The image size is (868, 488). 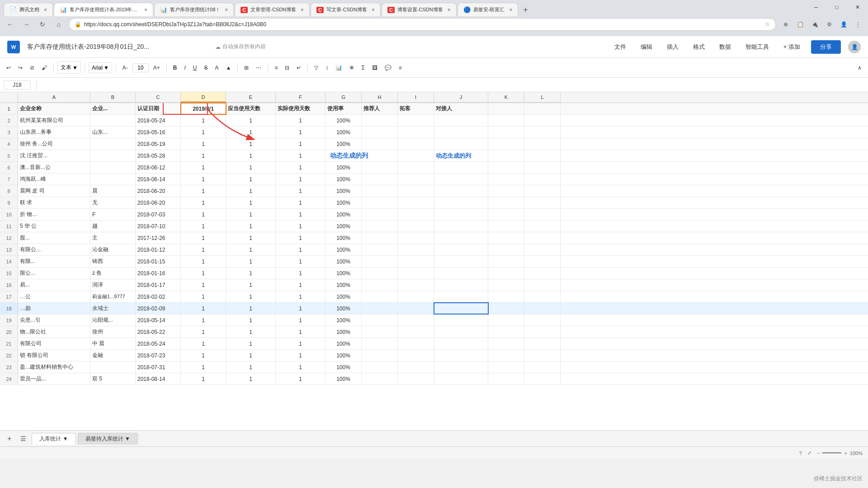 I want to click on cell-i8, so click(x=416, y=191).